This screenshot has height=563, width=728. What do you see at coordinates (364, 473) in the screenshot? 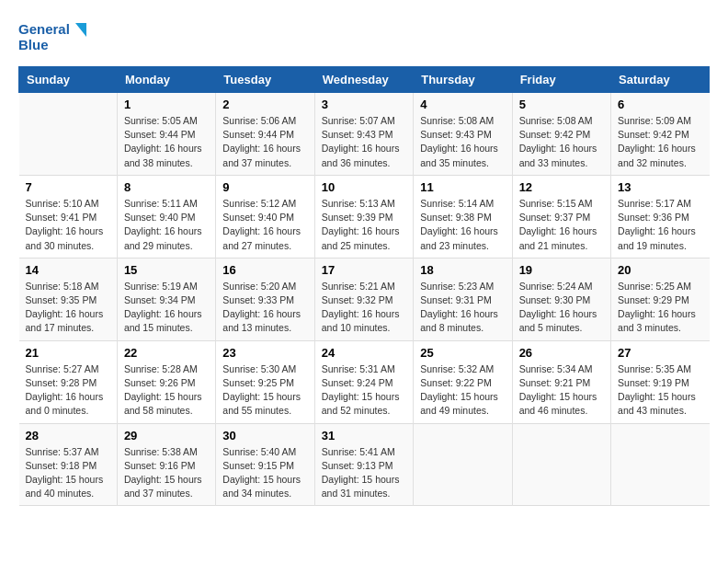
I see `day-info: Sunrise: 5:41 AM Sunset: 9:13 PM Dayligh…` at bounding box center [364, 473].